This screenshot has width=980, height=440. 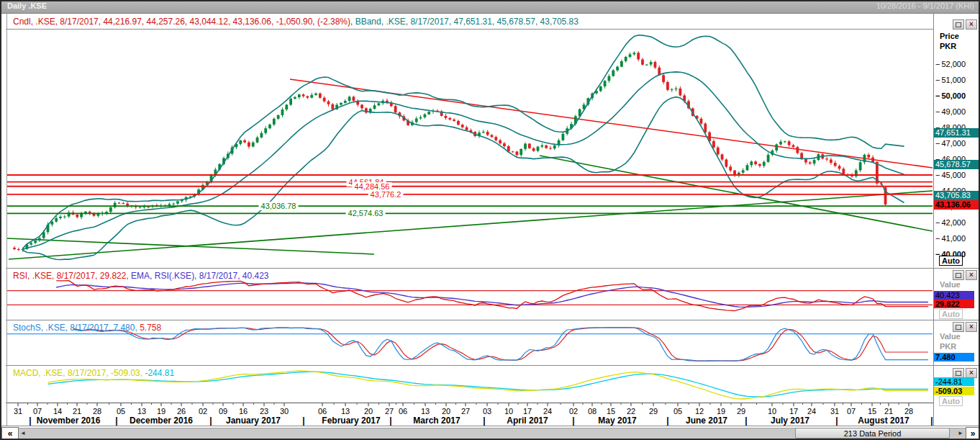 I want to click on legend-segment: -244.81, so click(x=160, y=373).